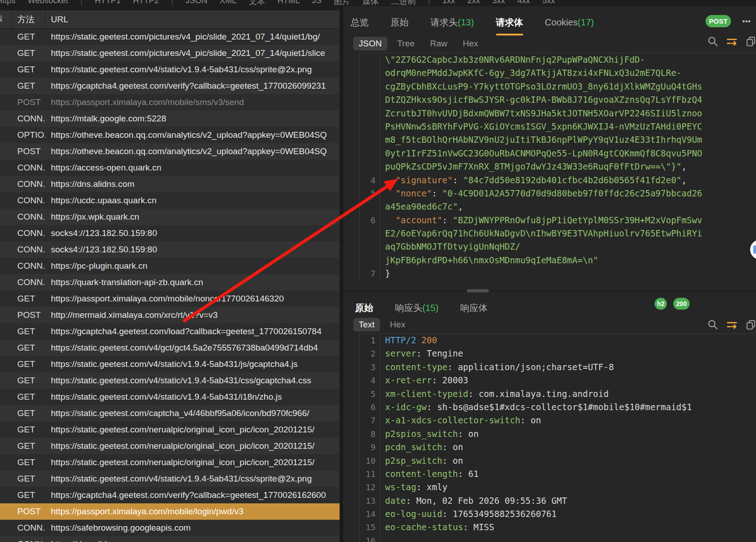 The width and height of the screenshot is (756, 542). Describe the element at coordinates (406, 44) in the screenshot. I see `request-format-tab: Tree` at that location.